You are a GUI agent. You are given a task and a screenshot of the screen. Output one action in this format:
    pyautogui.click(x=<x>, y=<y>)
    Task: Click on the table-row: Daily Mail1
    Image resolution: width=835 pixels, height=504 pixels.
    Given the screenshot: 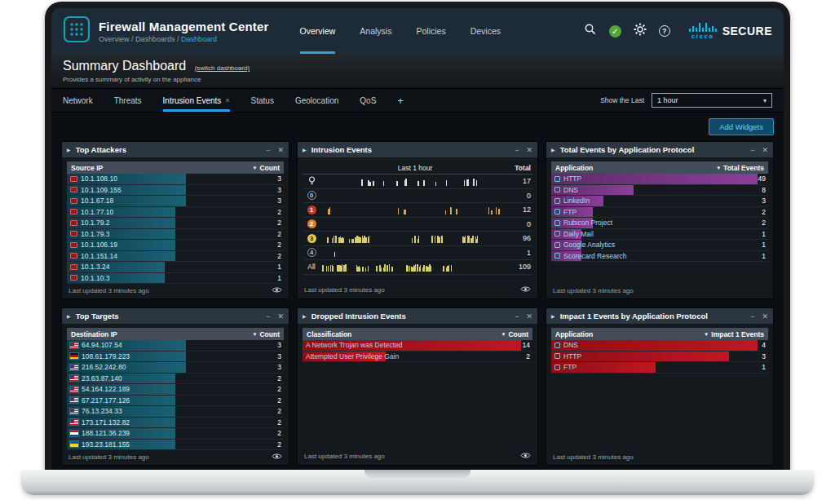 What is the action you would take?
    pyautogui.click(x=660, y=235)
    